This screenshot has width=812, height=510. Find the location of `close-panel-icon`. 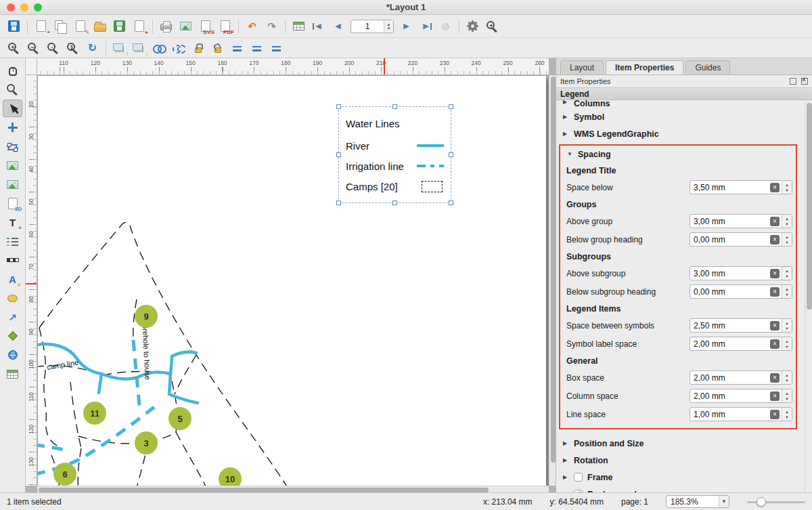

close-panel-icon is located at coordinates (805, 81).